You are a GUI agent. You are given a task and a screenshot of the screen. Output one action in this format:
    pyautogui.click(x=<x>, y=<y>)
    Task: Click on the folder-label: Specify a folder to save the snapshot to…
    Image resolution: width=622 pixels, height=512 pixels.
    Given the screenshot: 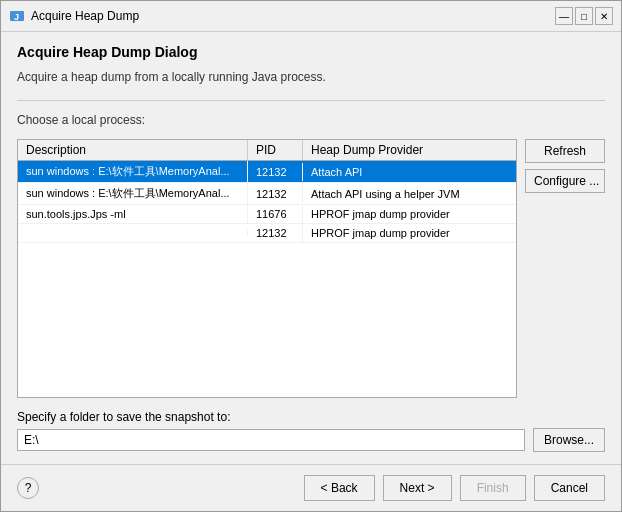 What is the action you would take?
    pyautogui.click(x=311, y=417)
    